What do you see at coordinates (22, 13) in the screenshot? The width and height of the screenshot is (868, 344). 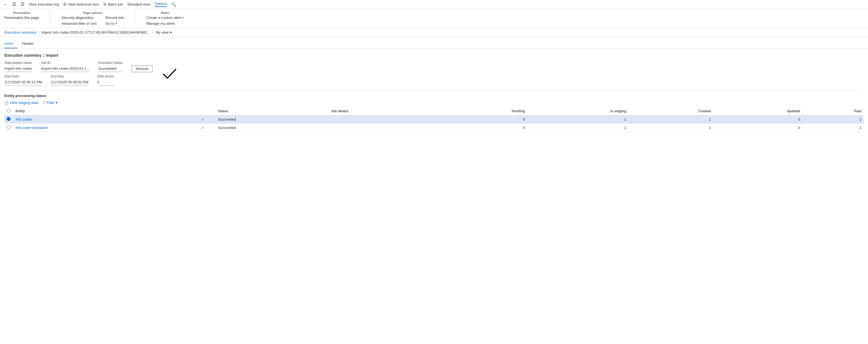 I see `personalize-group-title: Personalize` at bounding box center [22, 13].